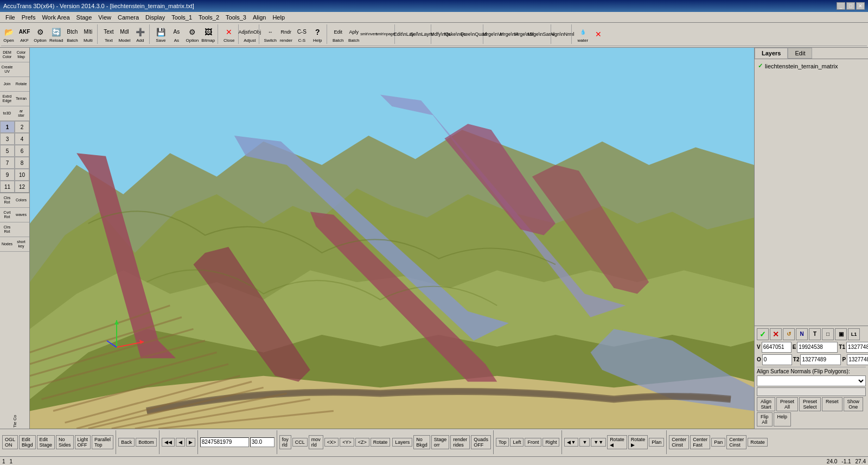  What do you see at coordinates (763, 334) in the screenshot?
I see `check-green-btn: ✓` at bounding box center [763, 334].